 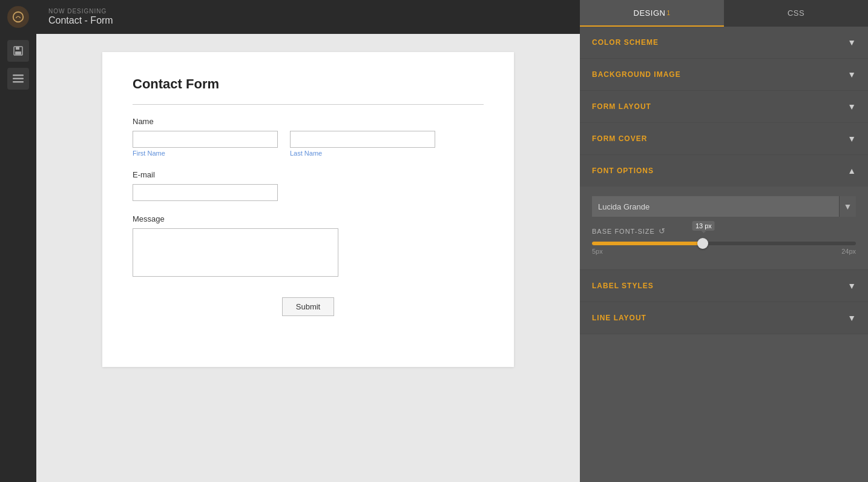 What do you see at coordinates (363, 139) in the screenshot?
I see `last-name-input` at bounding box center [363, 139].